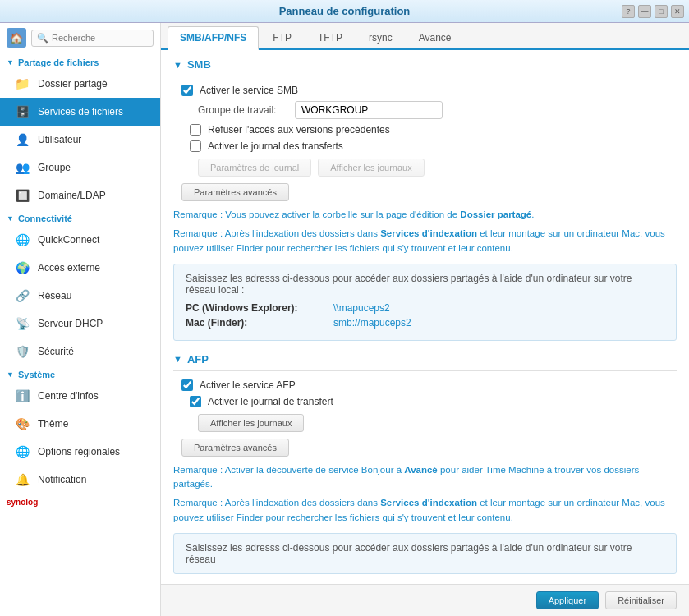 The height and width of the screenshot is (616, 689). Describe the element at coordinates (80, 140) in the screenshot. I see `sidebar-item-utilisateur: 👤 Utilisateur` at that location.